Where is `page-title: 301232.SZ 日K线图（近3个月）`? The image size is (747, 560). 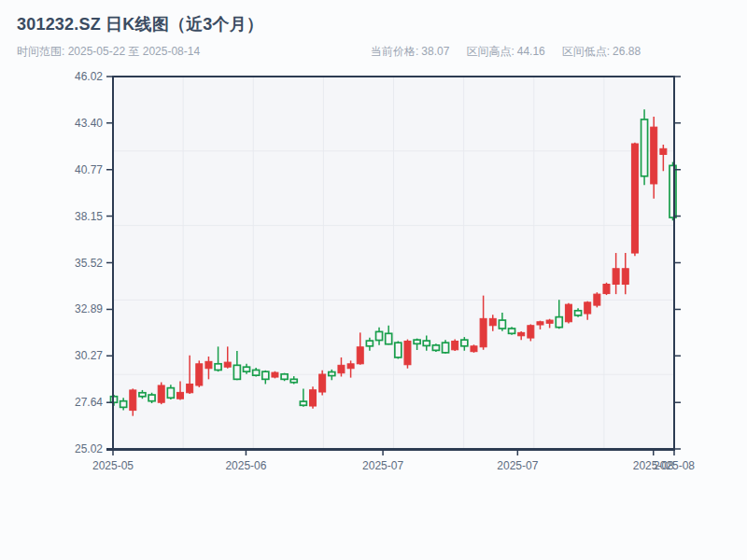 page-title: 301232.SZ 日K线图（近3个月） is located at coordinates (140, 24).